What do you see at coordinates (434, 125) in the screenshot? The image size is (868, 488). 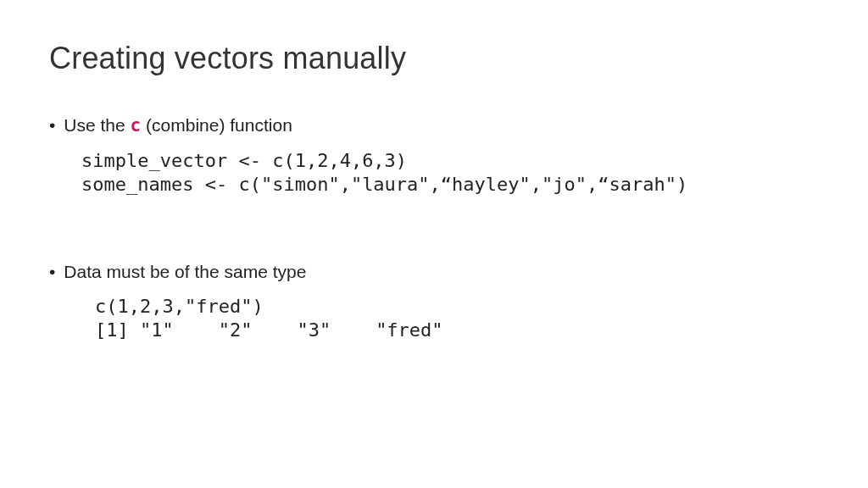 I see `bullet-item: • Use the c (combine) function` at bounding box center [434, 125].